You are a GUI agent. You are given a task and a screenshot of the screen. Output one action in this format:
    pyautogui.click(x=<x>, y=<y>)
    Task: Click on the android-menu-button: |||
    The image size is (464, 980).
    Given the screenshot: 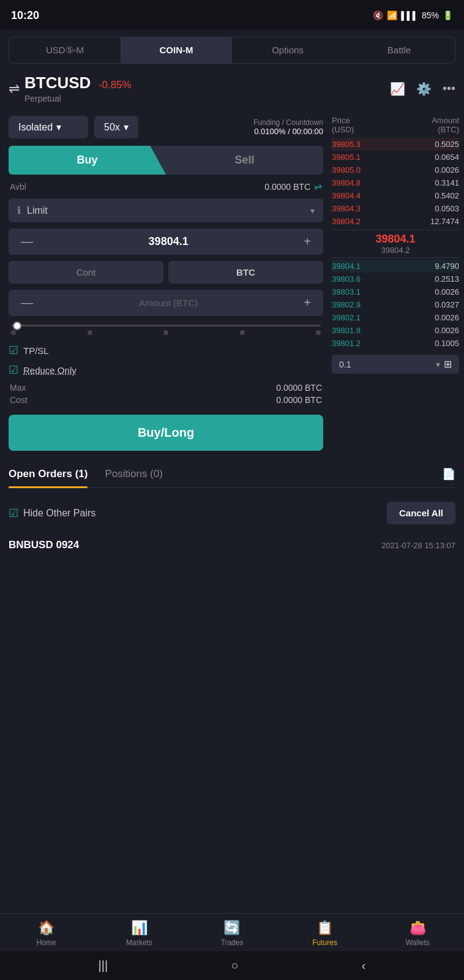 What is the action you would take?
    pyautogui.click(x=103, y=965)
    